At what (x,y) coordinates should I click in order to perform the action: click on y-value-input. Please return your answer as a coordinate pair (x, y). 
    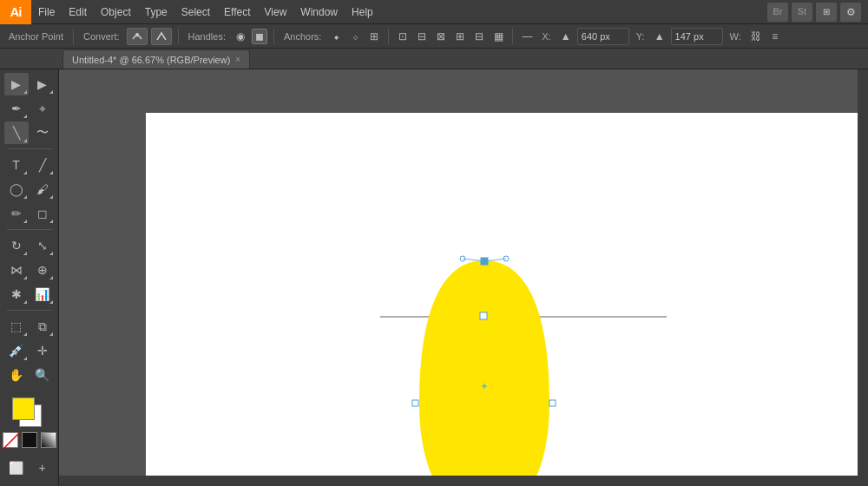
    Looking at the image, I should click on (697, 36).